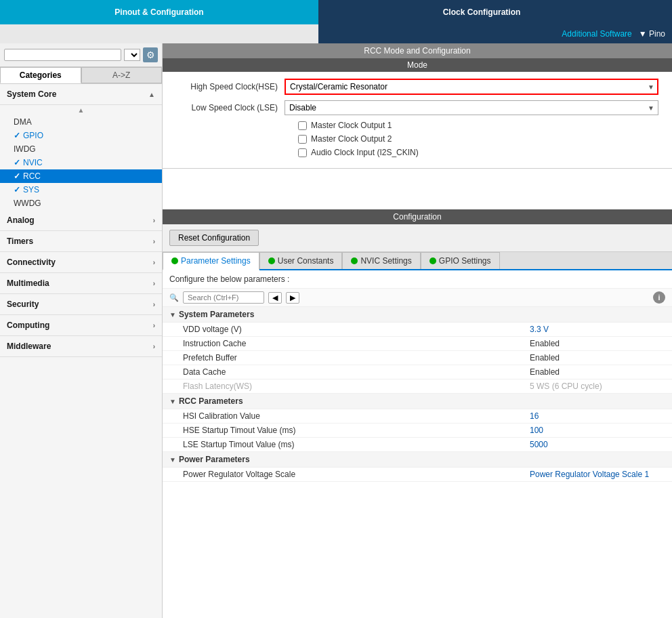 This screenshot has width=672, height=618. Describe the element at coordinates (81, 122) in the screenshot. I see `sidebar-subitem-dma: DMA` at that location.